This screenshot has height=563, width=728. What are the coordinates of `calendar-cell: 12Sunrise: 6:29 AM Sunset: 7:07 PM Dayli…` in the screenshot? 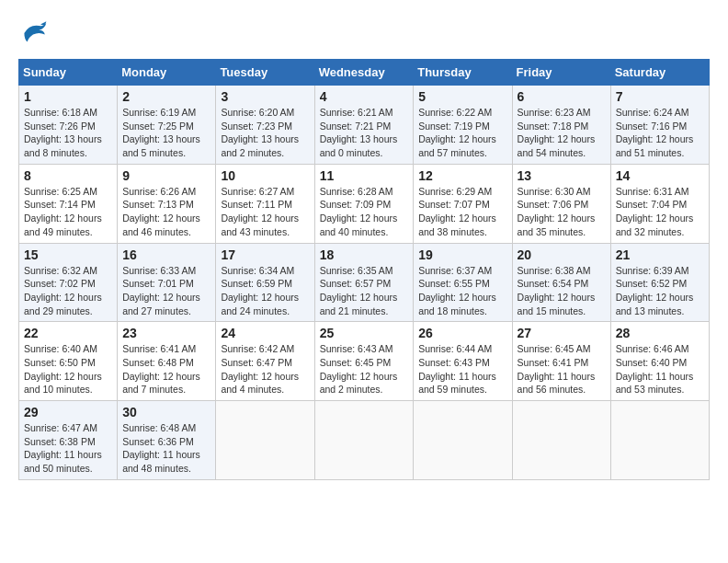 It's located at (463, 203).